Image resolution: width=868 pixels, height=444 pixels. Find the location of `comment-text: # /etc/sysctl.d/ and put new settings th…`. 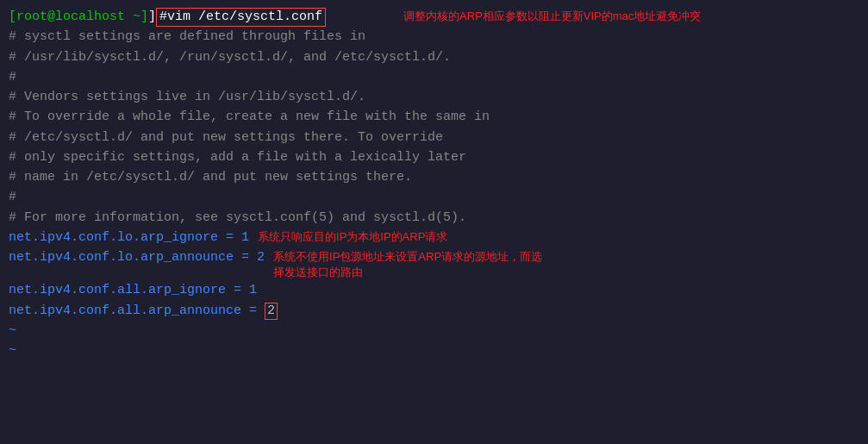

comment-text: # /etc/sysctl.d/ and put new settings th… is located at coordinates (226, 138).